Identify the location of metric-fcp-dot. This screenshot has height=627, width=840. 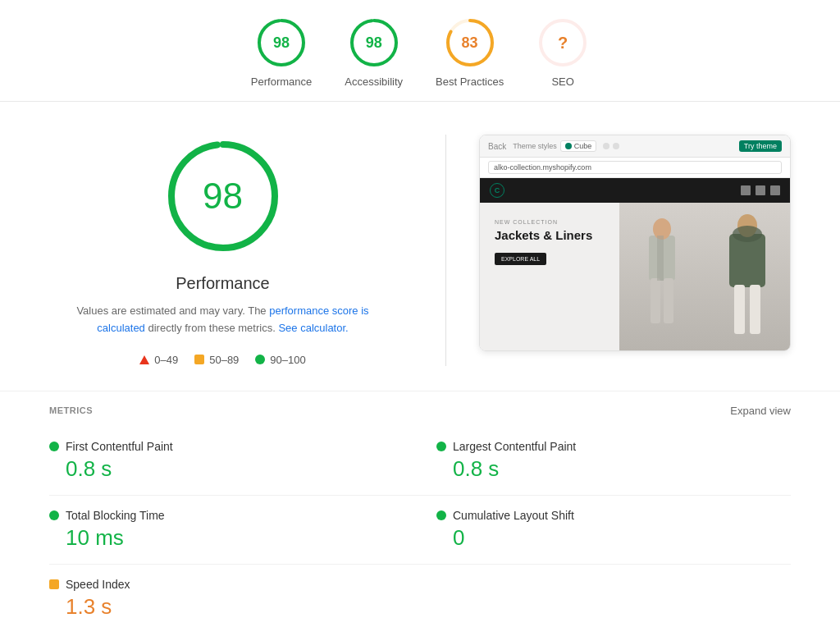
(54, 446).